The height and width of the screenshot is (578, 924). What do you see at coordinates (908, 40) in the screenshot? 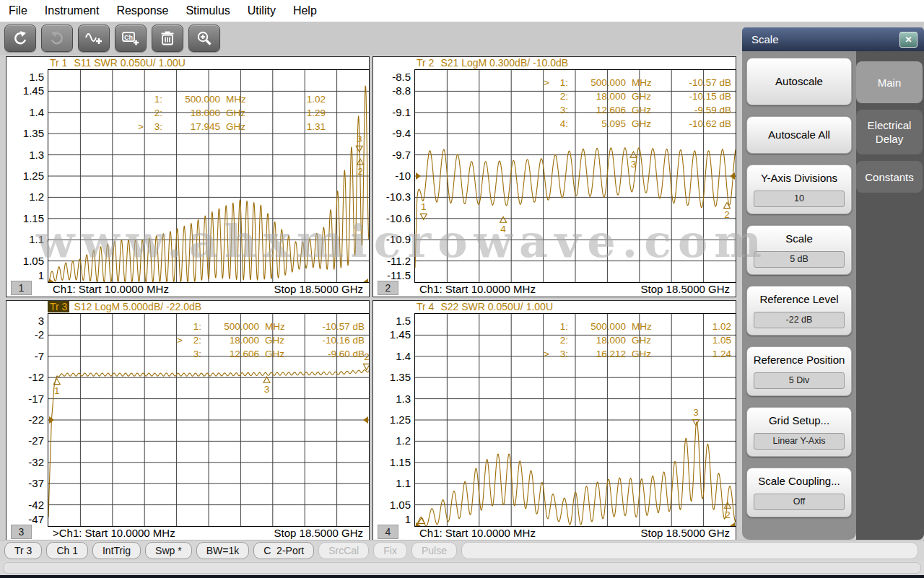
I see `close-button: ✕` at bounding box center [908, 40].